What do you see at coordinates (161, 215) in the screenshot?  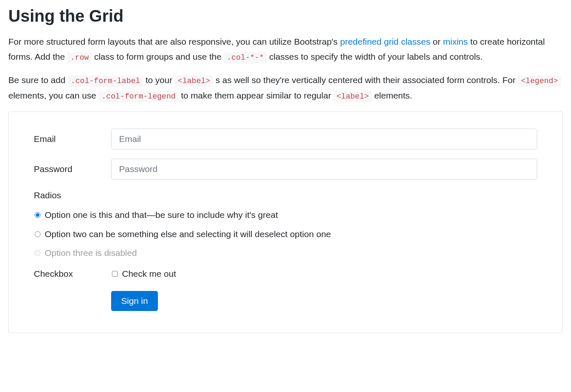 I see `radio-label-one: Option one is this and that—be sure to i…` at bounding box center [161, 215].